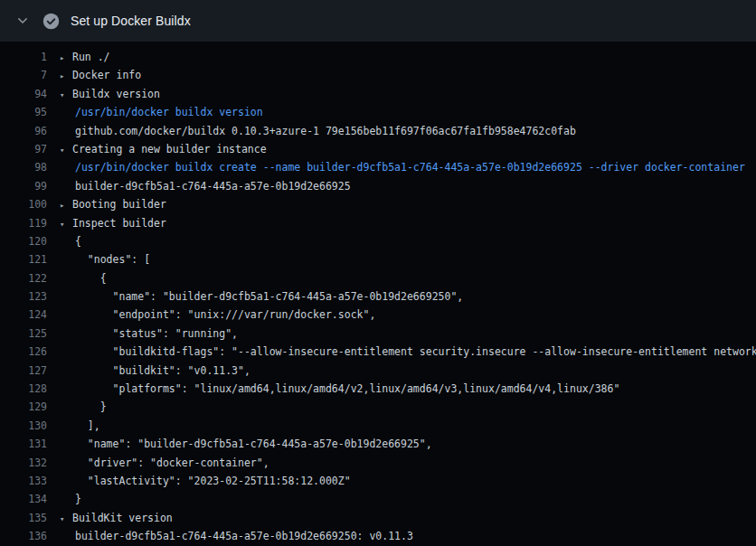 This screenshot has width=756, height=546. Describe the element at coordinates (408, 223) in the screenshot. I see `log-group-toggle: ▾Inspect builder` at that location.